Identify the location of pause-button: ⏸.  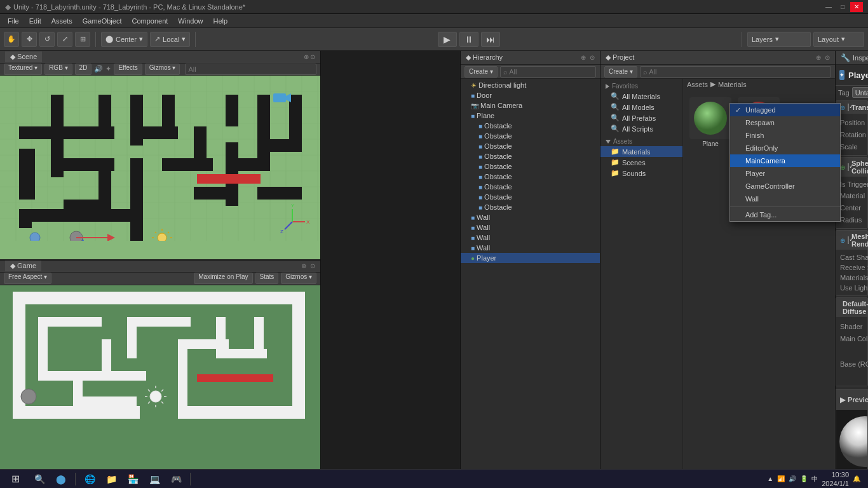
(469, 39).